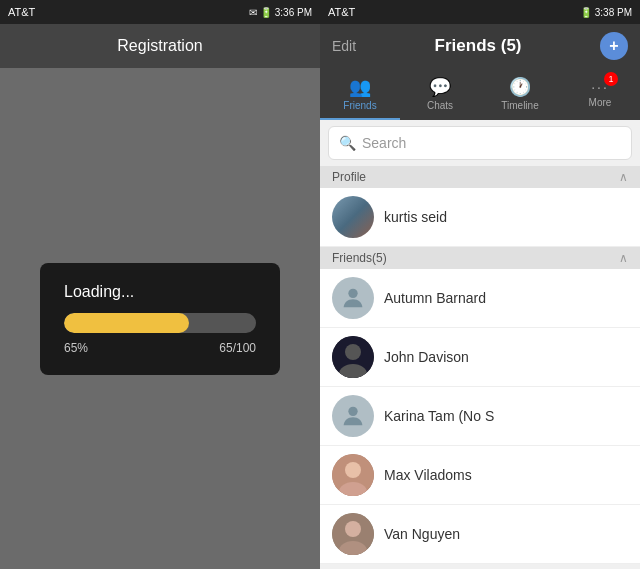 This screenshot has height=569, width=640. I want to click on left-status-bar: AT&T ✉ 🔋 3:36 PM, so click(160, 12).